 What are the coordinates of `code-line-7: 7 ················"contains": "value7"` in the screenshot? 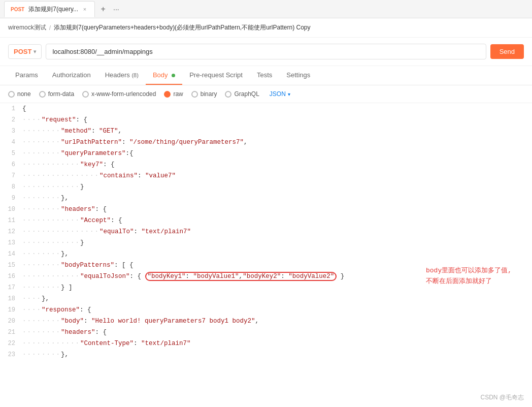 It's located at (266, 176).